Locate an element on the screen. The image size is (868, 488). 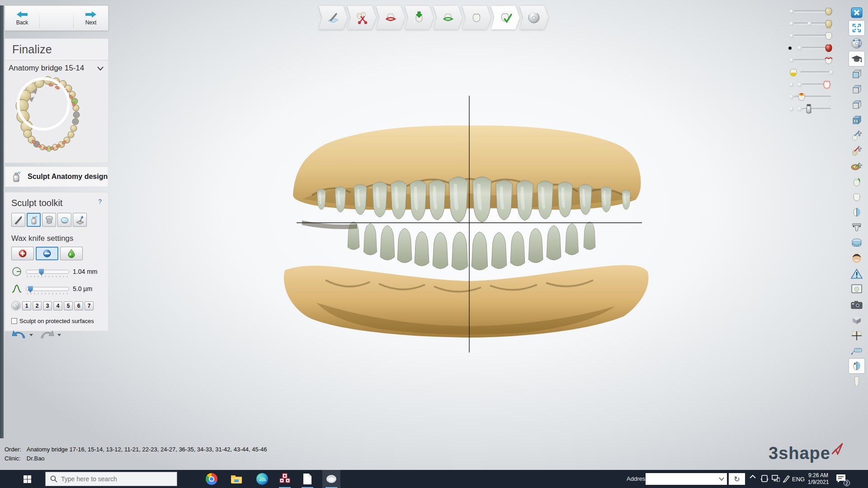
brush-preset-7: 7 is located at coordinates (89, 306).